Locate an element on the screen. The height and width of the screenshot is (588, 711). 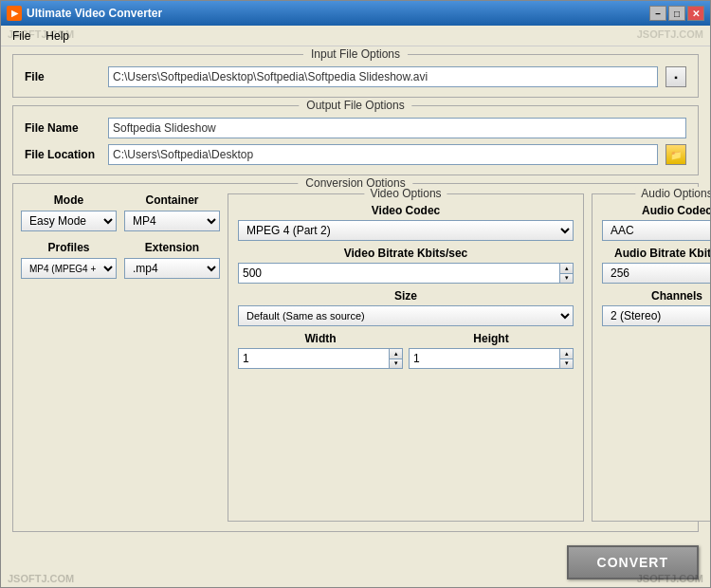
width-label: Width is located at coordinates (320, 339).